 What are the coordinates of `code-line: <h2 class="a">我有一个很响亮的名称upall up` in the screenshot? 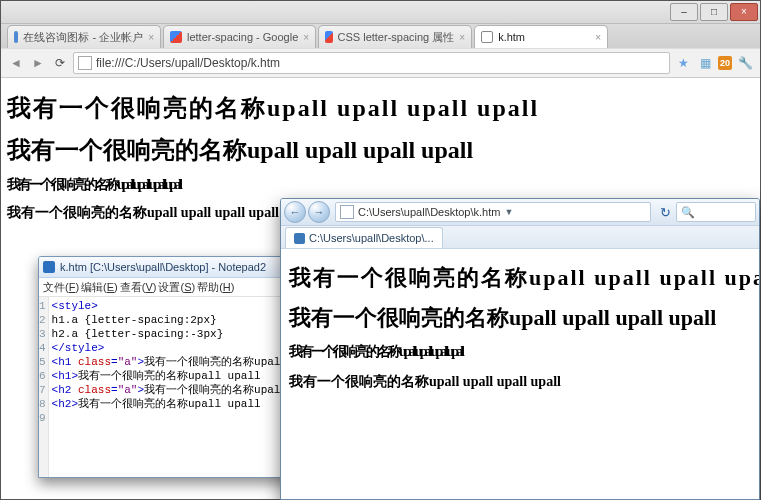 It's located at (176, 390).